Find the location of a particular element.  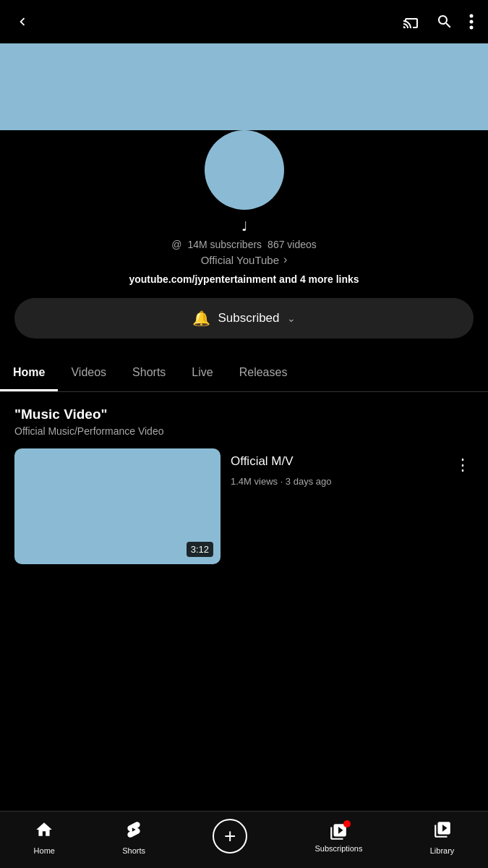

section-subtitle: Official Music/Performance Video is located at coordinates (244, 431).